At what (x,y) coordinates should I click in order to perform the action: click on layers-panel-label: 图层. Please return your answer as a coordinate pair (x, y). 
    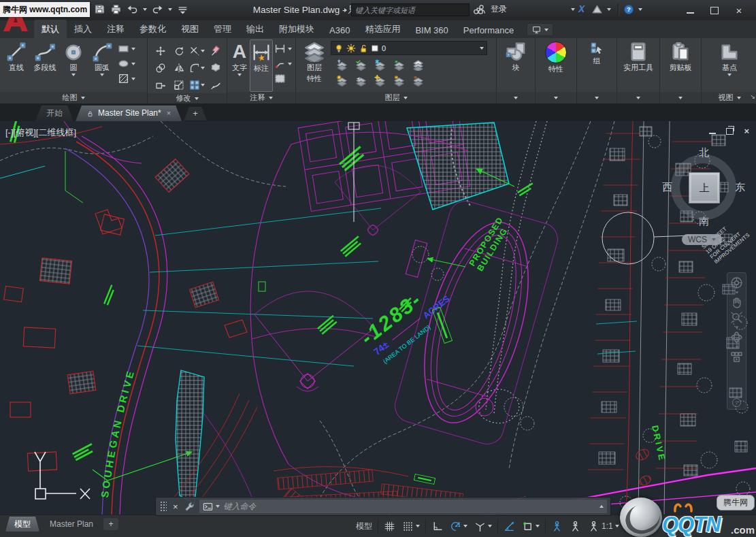
    Looking at the image, I should click on (396, 98).